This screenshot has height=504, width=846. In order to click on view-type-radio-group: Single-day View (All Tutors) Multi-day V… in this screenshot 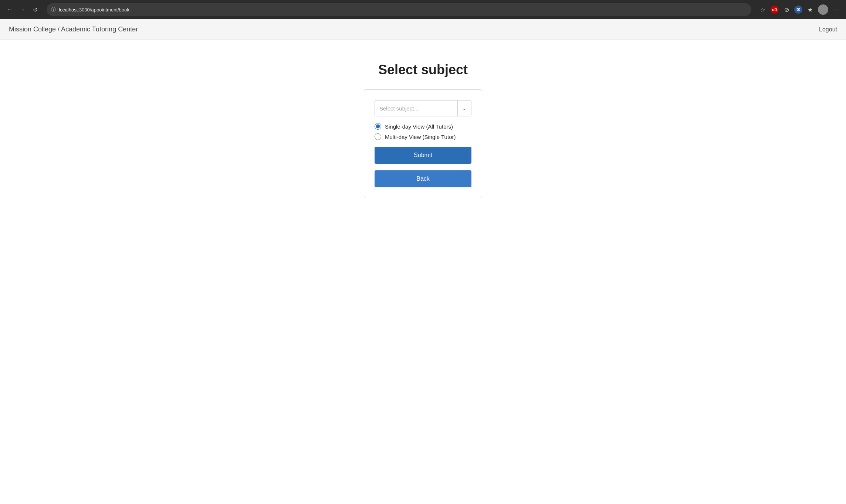, I will do `click(423, 132)`.